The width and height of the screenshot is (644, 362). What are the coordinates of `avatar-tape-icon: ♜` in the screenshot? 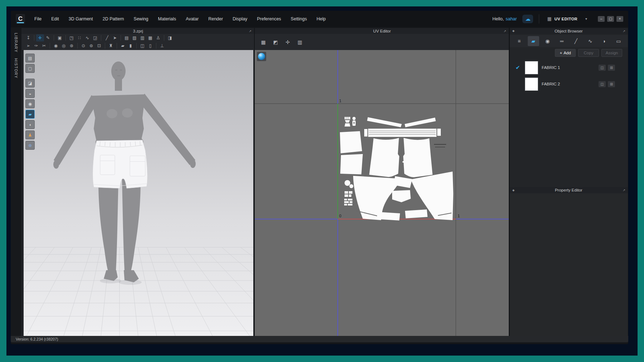 It's located at (111, 46).